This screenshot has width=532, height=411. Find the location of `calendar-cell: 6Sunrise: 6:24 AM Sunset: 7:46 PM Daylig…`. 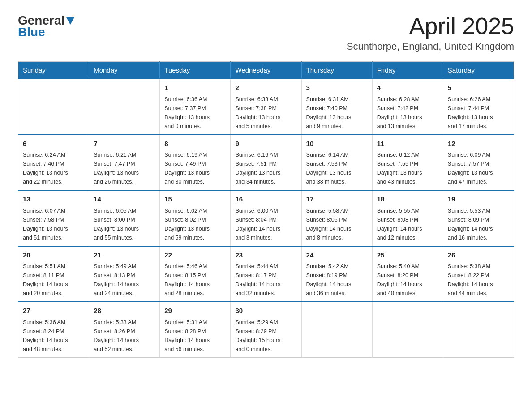

calendar-cell: 6Sunrise: 6:24 AM Sunset: 7:46 PM Daylig… is located at coordinates (54, 163).